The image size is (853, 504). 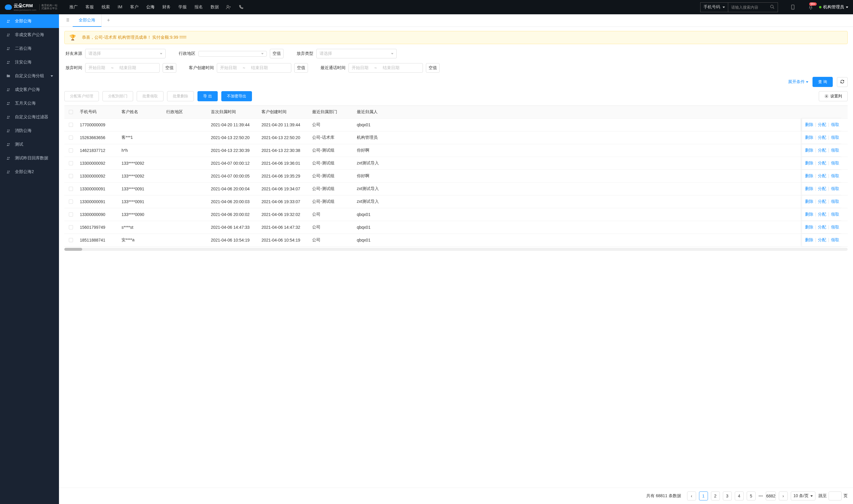 I want to click on assign-manager-button: 分配客户经理, so click(x=81, y=96).